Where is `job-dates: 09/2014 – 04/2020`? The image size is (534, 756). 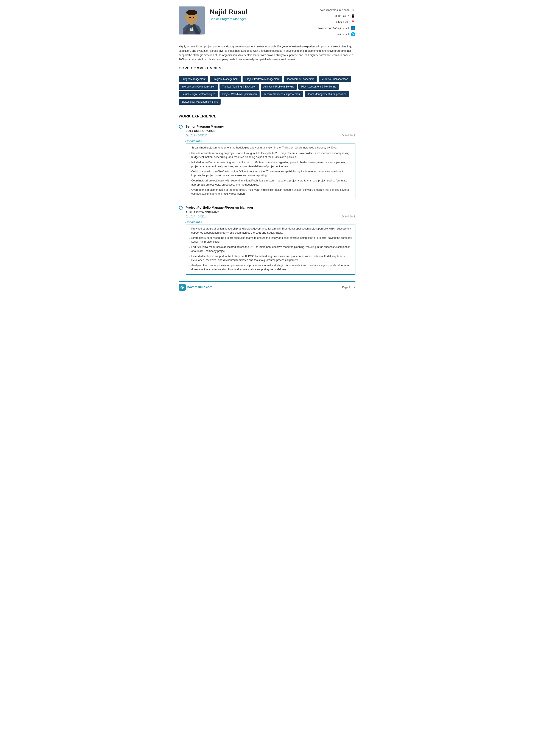 job-dates: 09/2014 – 04/2020 is located at coordinates (196, 136).